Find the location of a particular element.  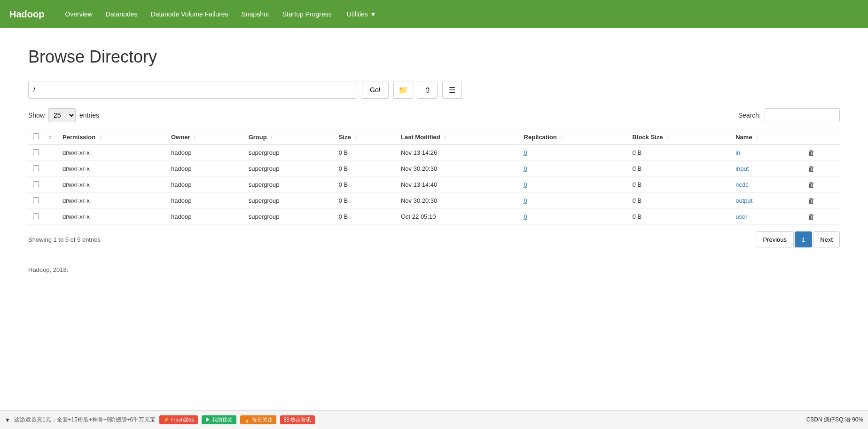

group-sort-arrows: ↕ is located at coordinates (272, 137).